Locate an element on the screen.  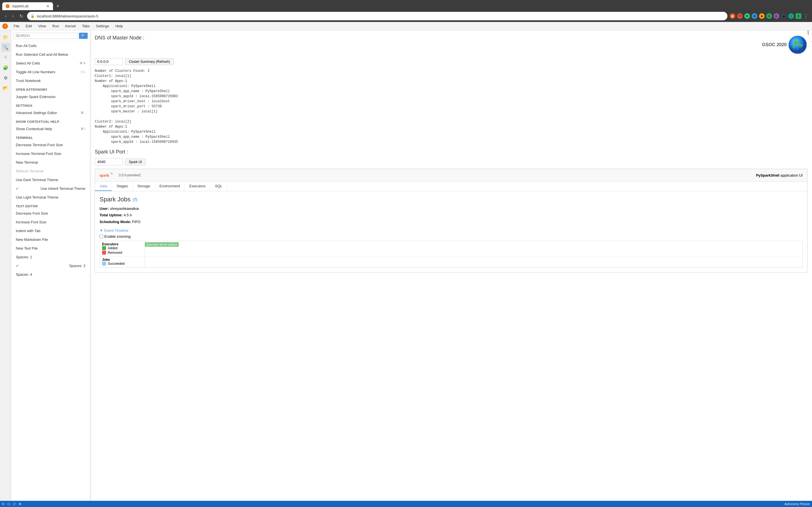
sidebar-files-icon: 📁 is located at coordinates (5, 37).